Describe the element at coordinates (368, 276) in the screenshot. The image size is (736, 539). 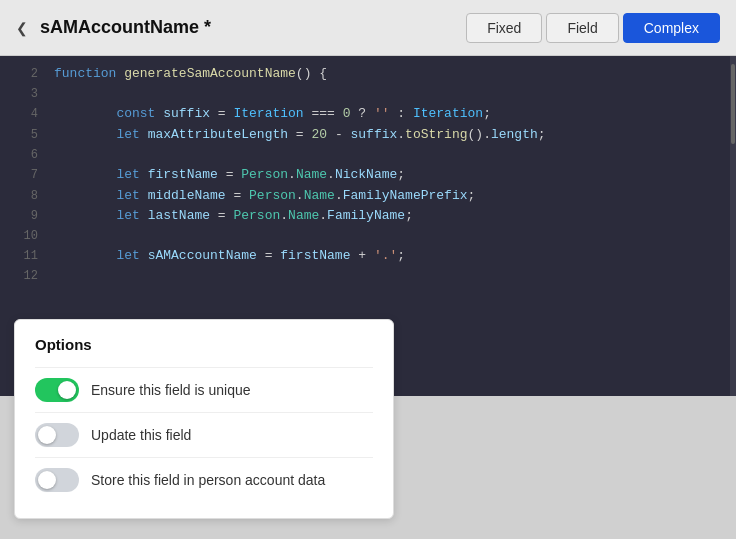
I see `code-line: 12` at that location.